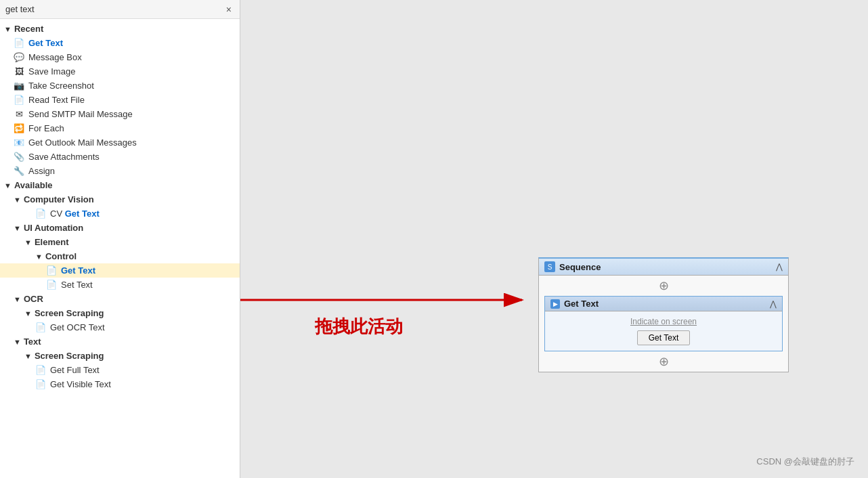 Image resolution: width=868 pixels, height=478 pixels. I want to click on list-item: 🔁 For Each, so click(120, 129).